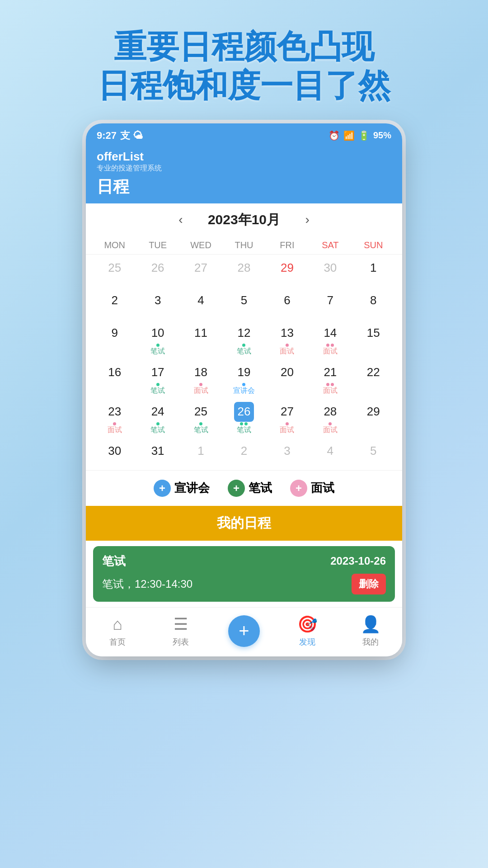 The width and height of the screenshot is (488, 868). Describe the element at coordinates (181, 220) in the screenshot. I see `prev-month-button: ‹` at that location.